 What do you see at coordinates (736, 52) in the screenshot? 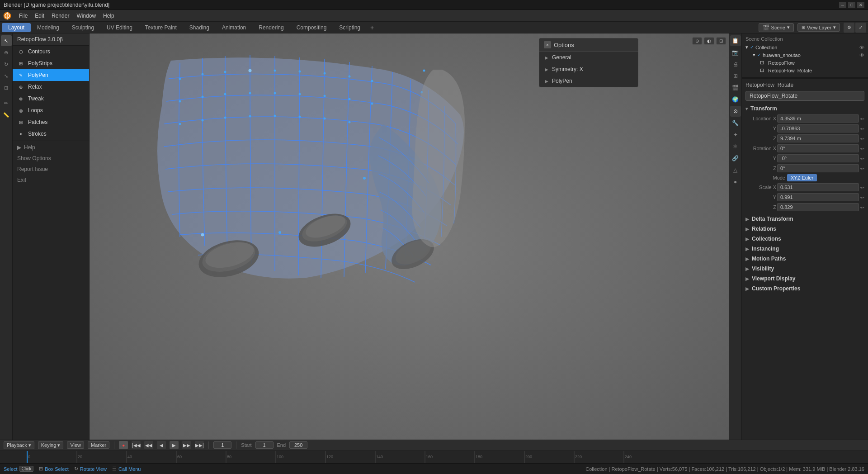
I see `render-props-icon: 📷` at bounding box center [736, 52].